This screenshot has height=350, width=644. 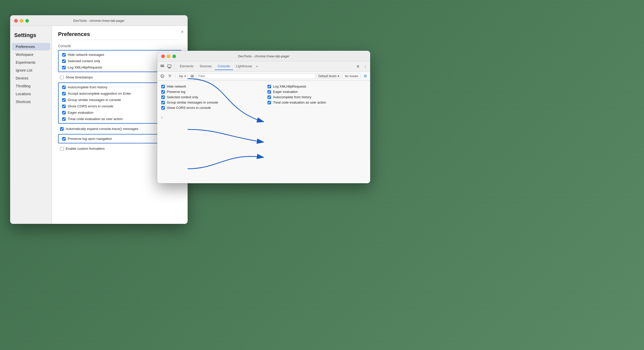 What do you see at coordinates (64, 87) in the screenshot?
I see `autocomplete-history-input` at bounding box center [64, 87].